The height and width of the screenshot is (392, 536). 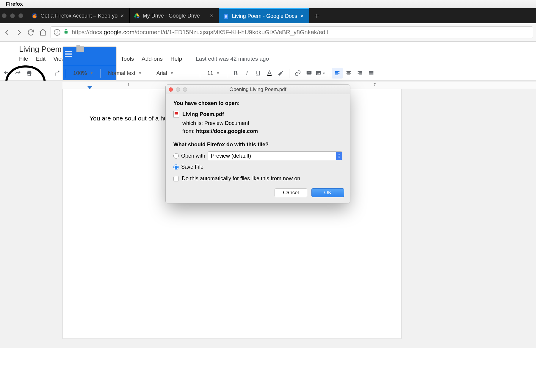 I want to click on dialog-heading: You have chosen to open:, so click(x=258, y=104).